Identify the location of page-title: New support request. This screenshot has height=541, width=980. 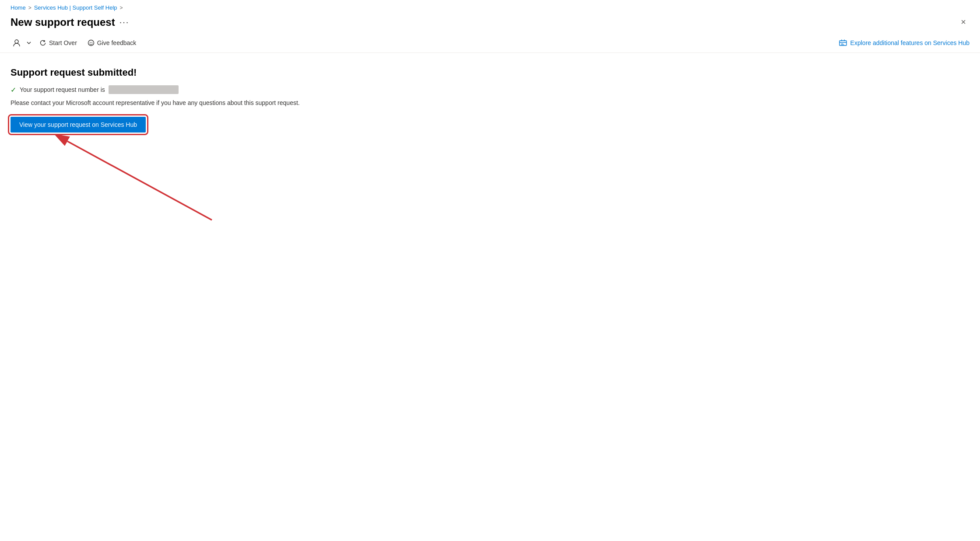
(63, 22).